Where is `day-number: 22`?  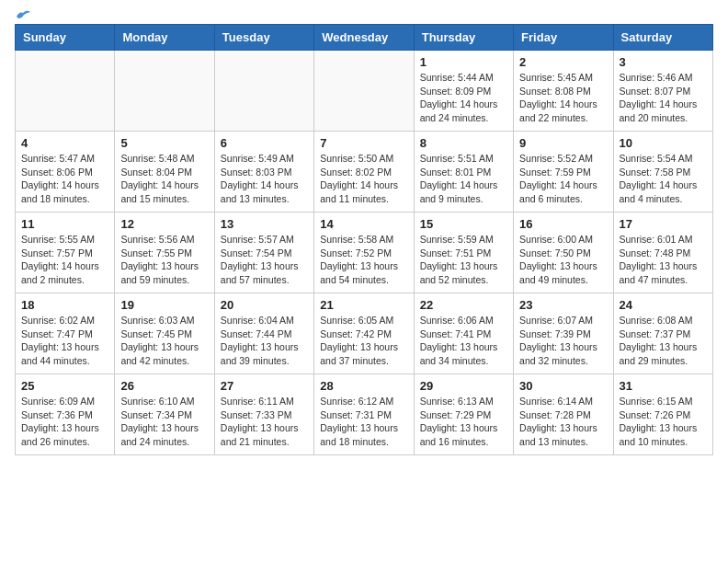
day-number: 22 is located at coordinates (463, 305).